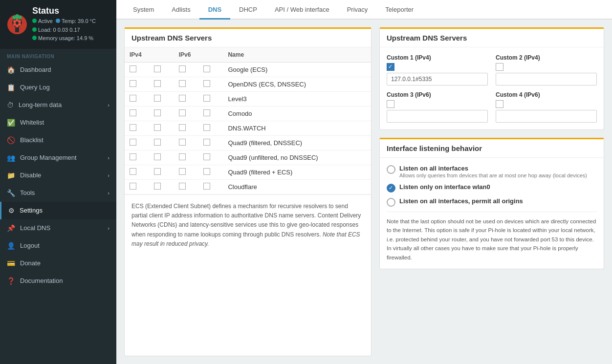 The width and height of the screenshot is (612, 364). What do you see at coordinates (492, 213) in the screenshot?
I see `interface-listening-body: Listen on all interfaces Allows only que…` at bounding box center [492, 213].